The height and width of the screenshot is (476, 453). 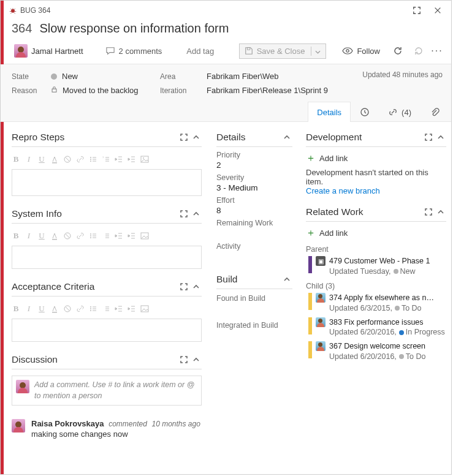 I want to click on discussion-header: Discussion, so click(x=107, y=361).